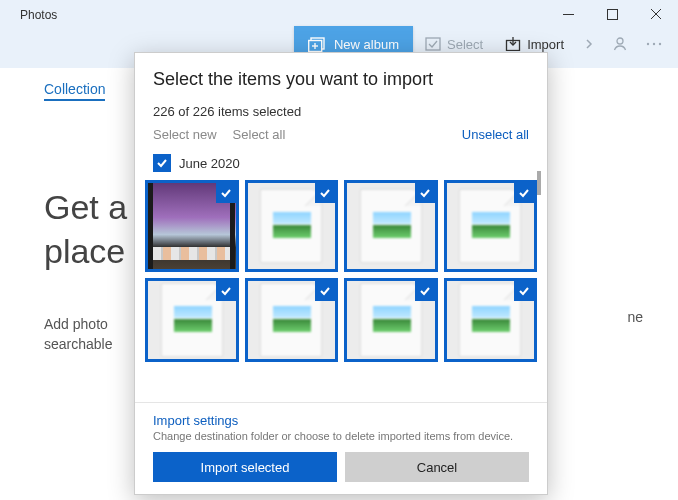  What do you see at coordinates (260, 134) in the screenshot?
I see `select-all-link: Select all` at bounding box center [260, 134].